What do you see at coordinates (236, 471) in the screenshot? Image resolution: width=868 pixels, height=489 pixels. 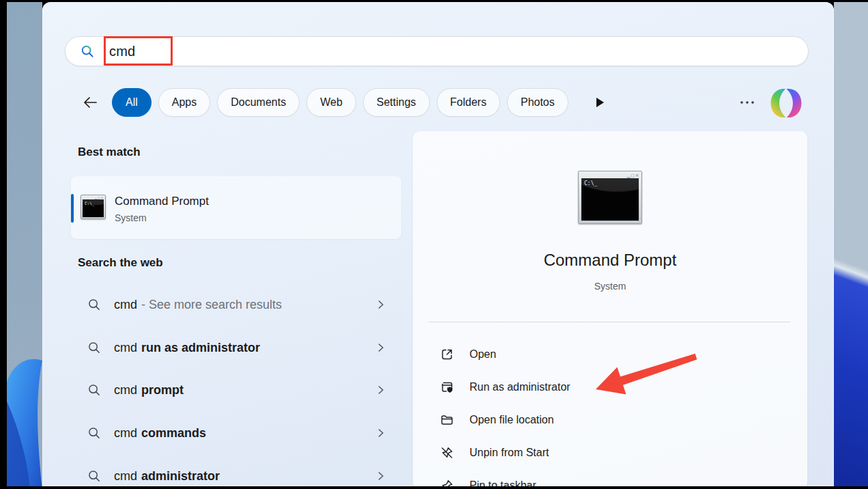 I see `web-suggestion-row: cmdadministrator` at bounding box center [236, 471].